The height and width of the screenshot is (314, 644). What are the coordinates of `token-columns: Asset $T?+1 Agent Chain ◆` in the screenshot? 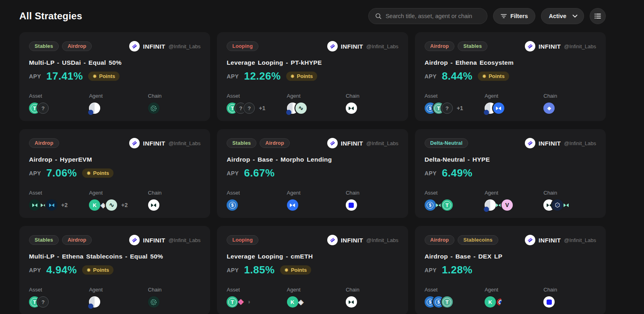 It's located at (510, 103).